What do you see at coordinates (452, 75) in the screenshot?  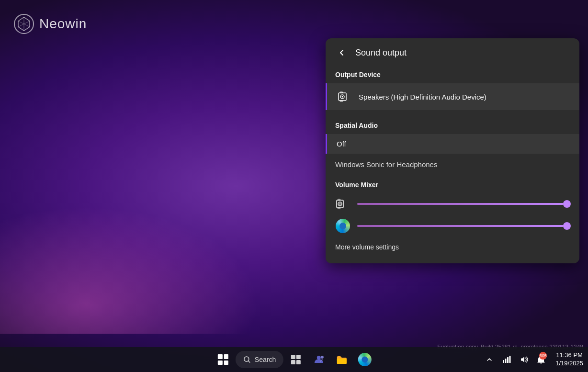 I see `output-device-label: Output Device` at bounding box center [452, 75].